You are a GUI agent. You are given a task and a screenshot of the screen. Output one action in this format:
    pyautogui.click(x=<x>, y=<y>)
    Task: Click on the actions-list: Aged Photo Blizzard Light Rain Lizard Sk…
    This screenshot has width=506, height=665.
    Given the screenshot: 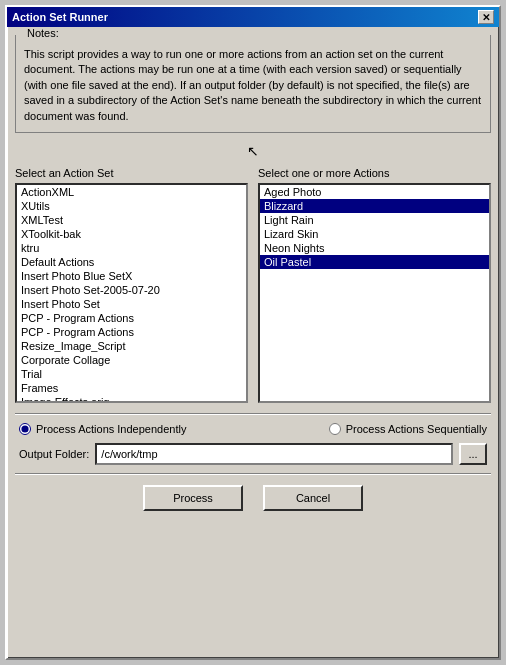 What is the action you would take?
    pyautogui.click(x=374, y=293)
    